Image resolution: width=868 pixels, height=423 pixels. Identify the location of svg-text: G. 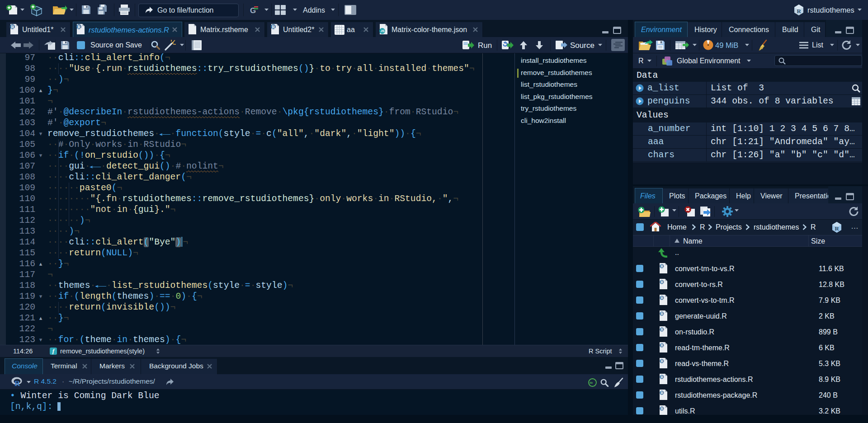
(253, 11).